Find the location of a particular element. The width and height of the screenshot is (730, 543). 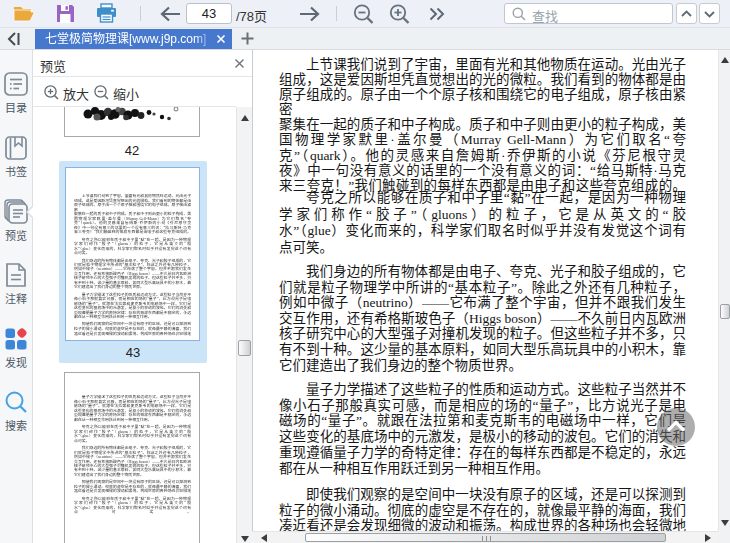

sidebar-item-discover: 发现 is located at coordinates (16, 348).